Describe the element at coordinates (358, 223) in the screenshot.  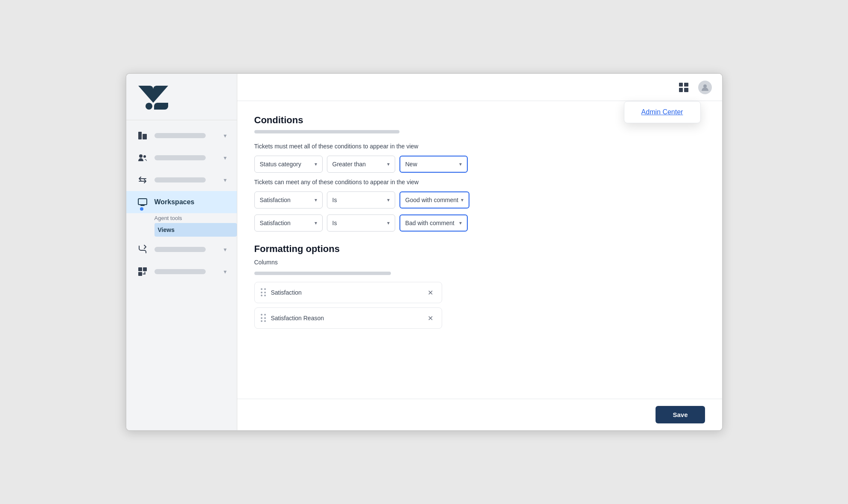
I see `any-condition-operator-label-1: Is` at that location.